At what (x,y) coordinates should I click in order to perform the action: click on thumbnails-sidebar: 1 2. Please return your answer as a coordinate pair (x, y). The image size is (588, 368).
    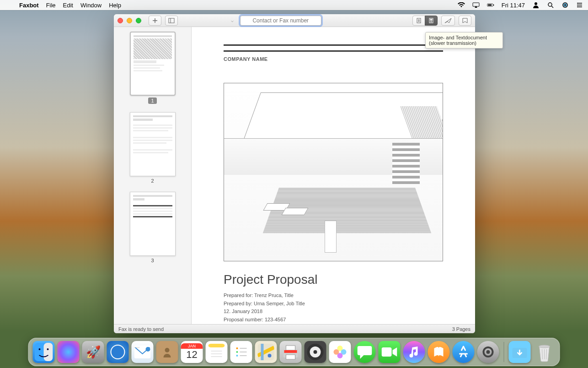
    Looking at the image, I should click on (153, 176).